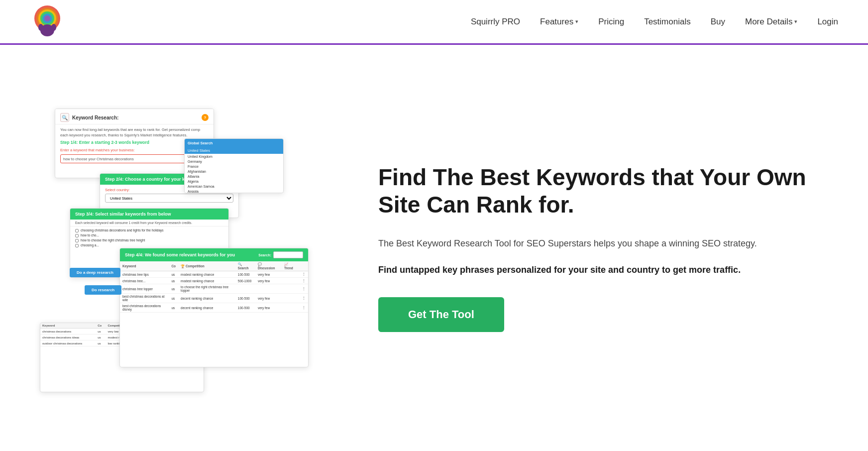 This screenshot has height=451, width=868. What do you see at coordinates (173, 266) in the screenshot?
I see `col-co: Co` at bounding box center [173, 266].